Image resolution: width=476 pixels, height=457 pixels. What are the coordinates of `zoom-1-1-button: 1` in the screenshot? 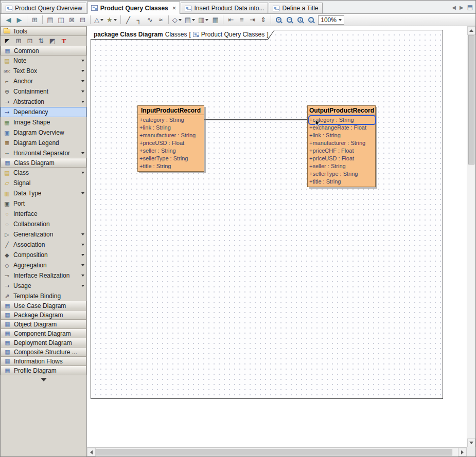 It's located at (301, 20).